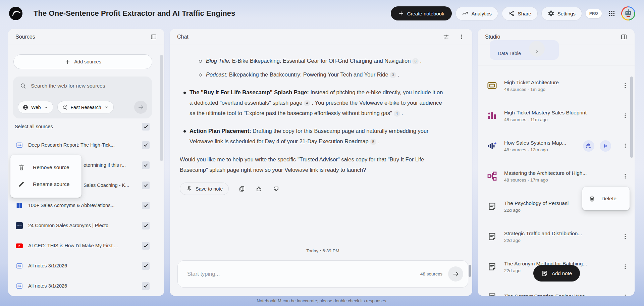 Image resolution: width=644 pixels, height=306 pixels. What do you see at coordinates (134, 13) in the screenshot?
I see `notebook-title: The One-Sentence Profit Extractor and AI…` at bounding box center [134, 13].